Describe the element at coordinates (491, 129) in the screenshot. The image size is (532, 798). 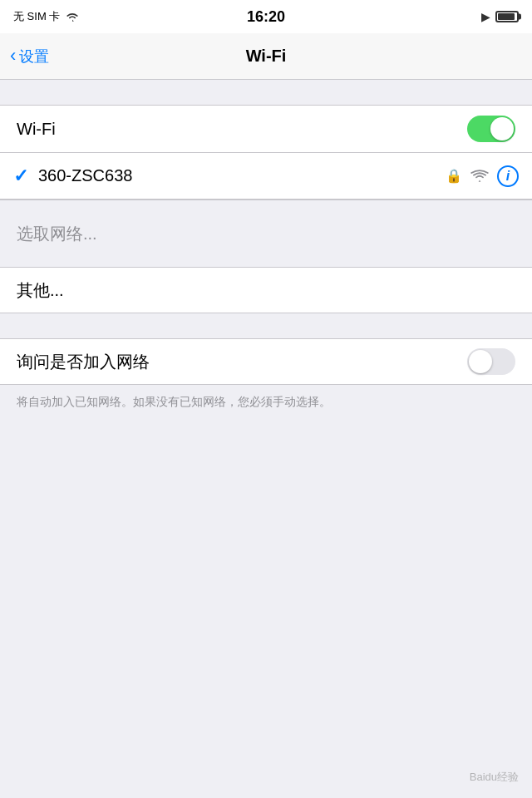
I see `wifi-toggle` at that location.